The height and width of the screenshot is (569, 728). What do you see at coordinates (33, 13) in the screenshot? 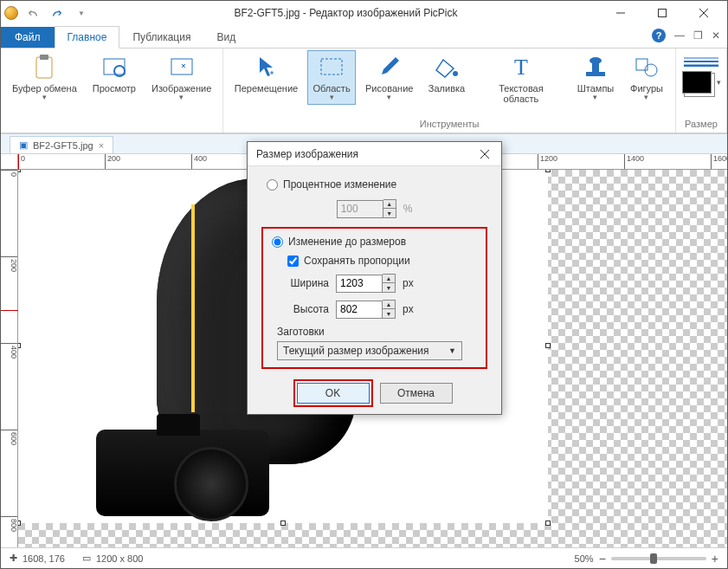
I see `undo-button` at bounding box center [33, 13].